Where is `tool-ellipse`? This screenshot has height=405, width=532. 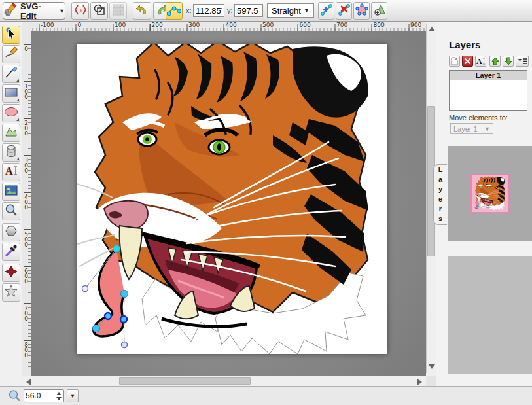 tool-ellipse is located at coordinates (11, 113).